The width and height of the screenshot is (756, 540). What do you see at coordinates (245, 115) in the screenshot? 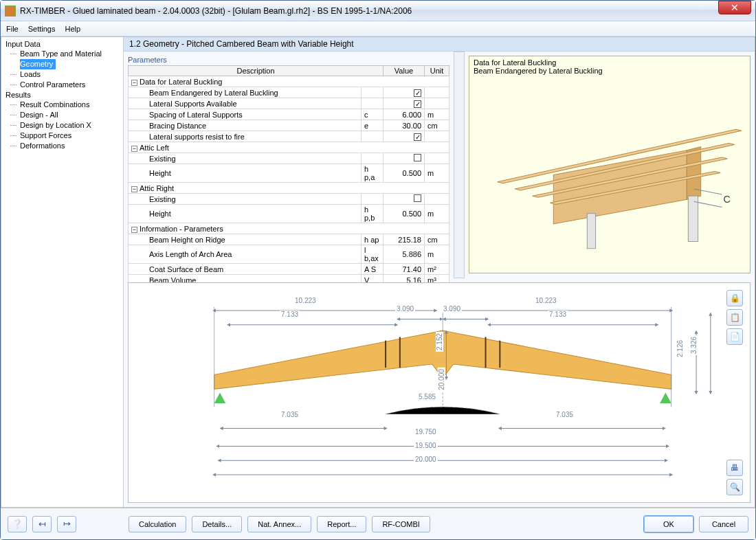
I see `row-spacing: Spacing of Lateral Supports` at bounding box center [245, 115].